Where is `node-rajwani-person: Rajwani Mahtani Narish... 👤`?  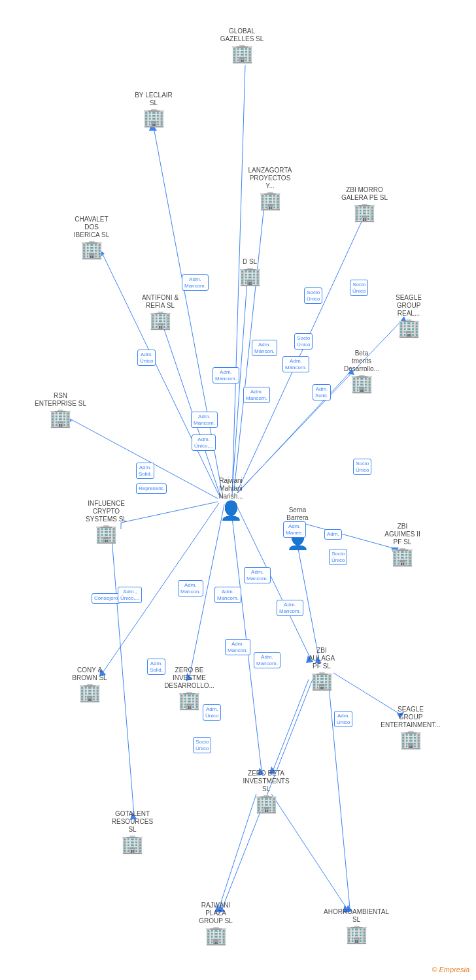
node-rajwani-person: Rajwani Mahtani Narish... 👤 is located at coordinates (231, 498).